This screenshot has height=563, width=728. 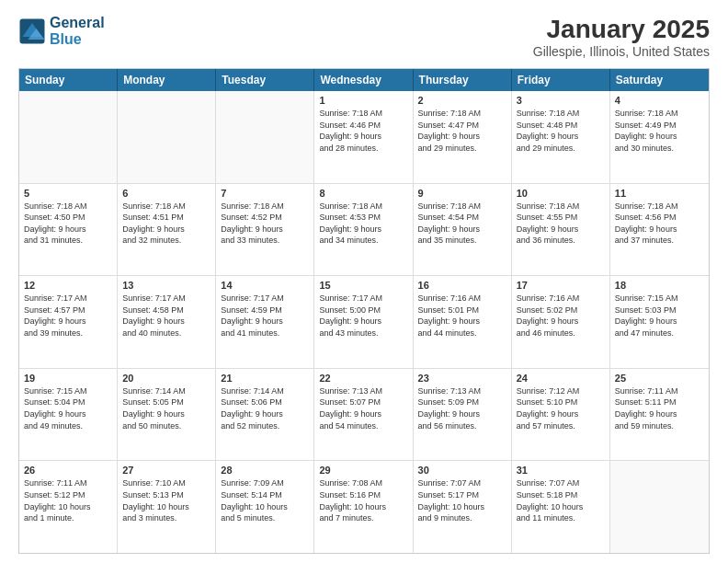 What do you see at coordinates (462, 316) in the screenshot?
I see `day-info: Sunrise: 7:16 AMSunset: 5:01 PMDaylight:…` at bounding box center [462, 316].